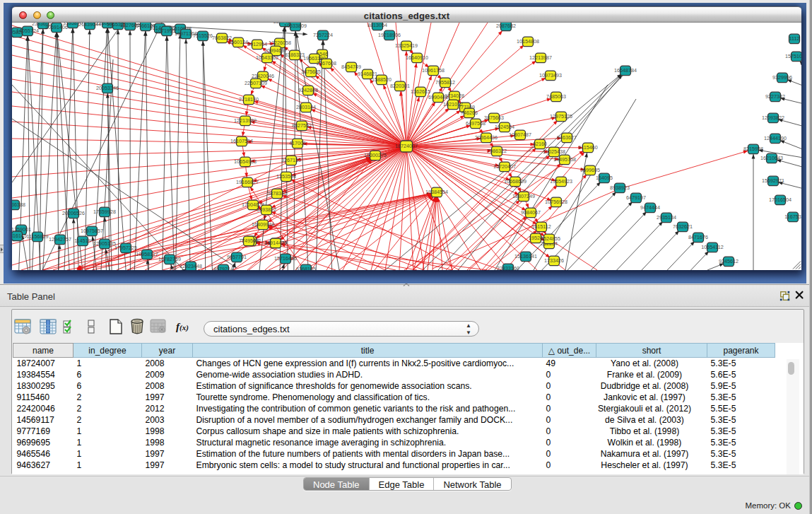  What do you see at coordinates (793, 216) in the screenshot?
I see `svg-text: 116753` at bounding box center [793, 216].